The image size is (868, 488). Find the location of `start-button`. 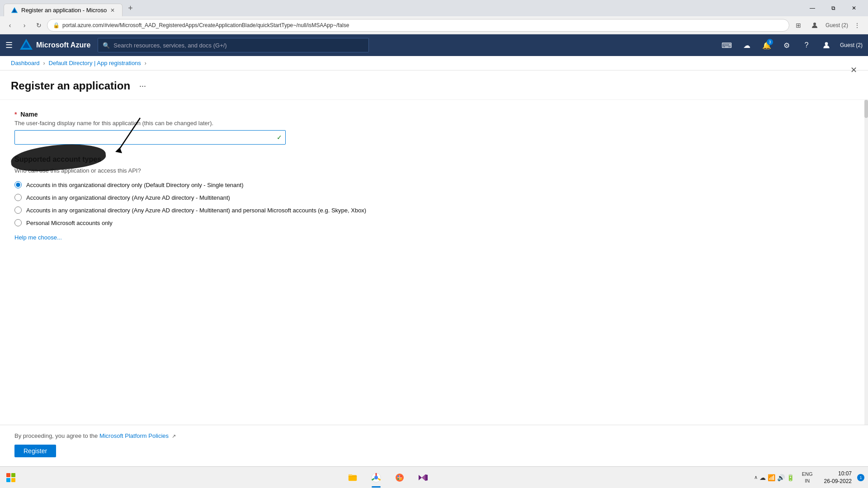

start-button is located at coordinates (11, 478).